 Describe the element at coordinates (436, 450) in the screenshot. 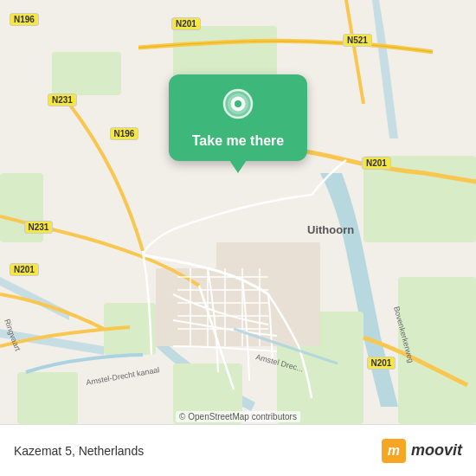

I see `moovit-logo-text: moovit` at that location.